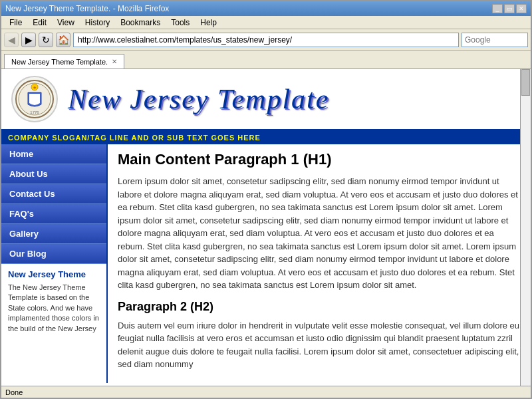 The width and height of the screenshot is (532, 399). Describe the element at coordinates (266, 9) in the screenshot. I see `title-bar: New Jersey Theme Template. - Mozilla Fir…` at that location.